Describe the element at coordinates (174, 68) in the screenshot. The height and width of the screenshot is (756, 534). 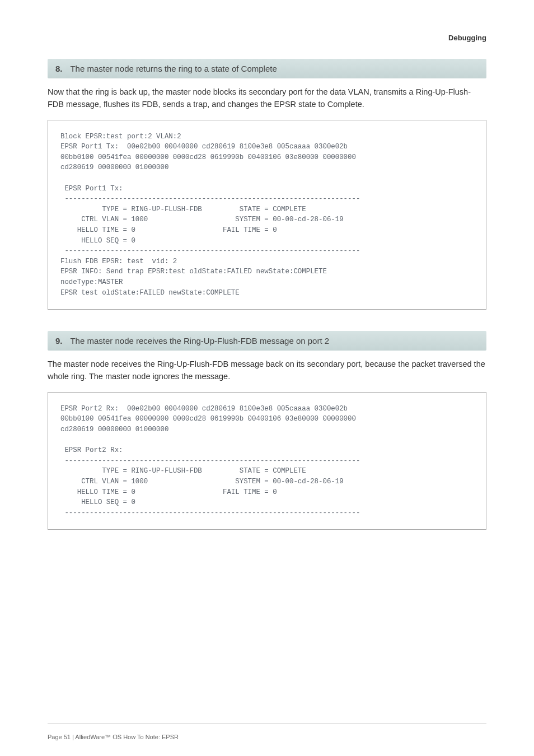
I see `step-8-title: The master node returns the ring to a st…` at that location.